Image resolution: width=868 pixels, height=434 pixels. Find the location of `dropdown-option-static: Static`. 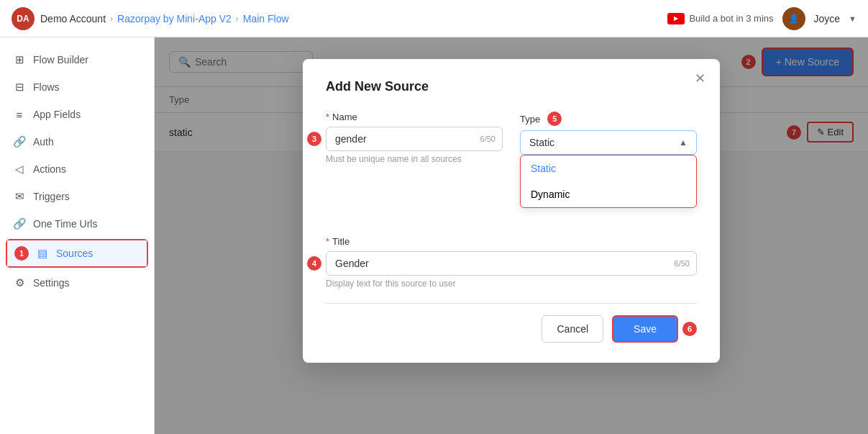

dropdown-option-static: Static is located at coordinates (608, 168).